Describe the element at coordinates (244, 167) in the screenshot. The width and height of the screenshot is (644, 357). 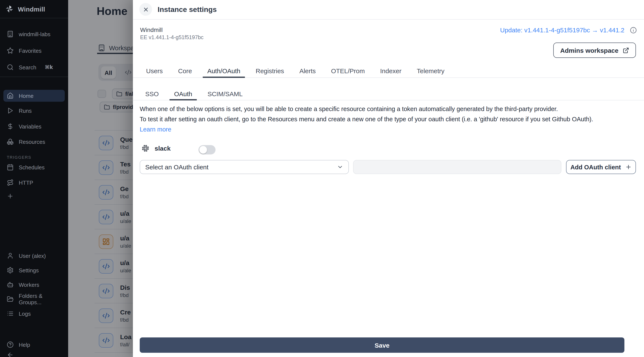
I see `oauth-client-select: Select an OAuth client` at that location.